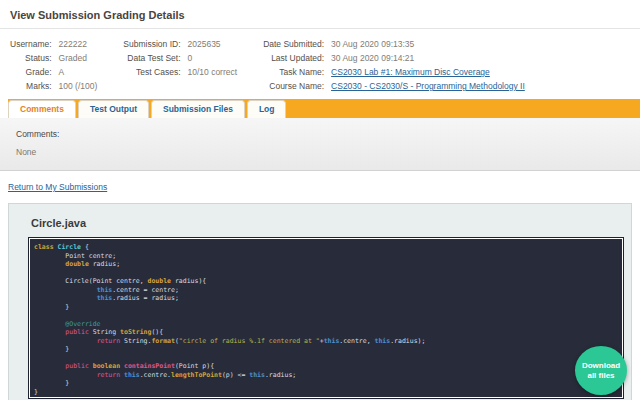 The image size is (640, 400). What do you see at coordinates (328, 298) in the screenshot?
I see `code-line: this.radius = radius;` at bounding box center [328, 298].